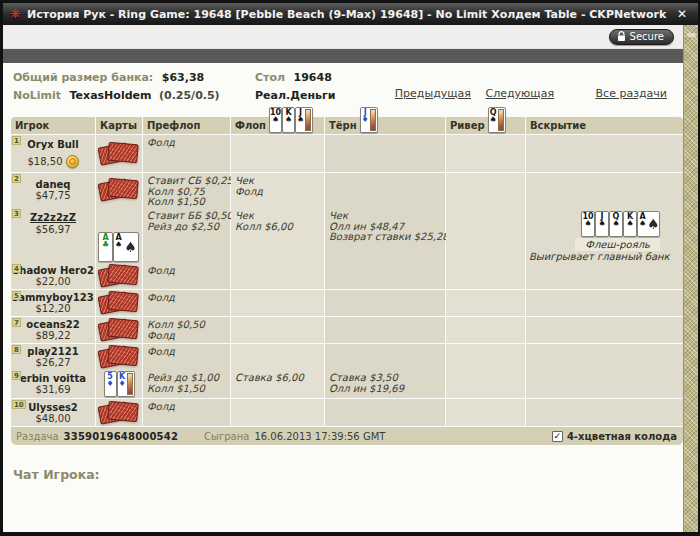 The height and width of the screenshot is (536, 700). I want to click on stack-value: $56,97, so click(54, 230).